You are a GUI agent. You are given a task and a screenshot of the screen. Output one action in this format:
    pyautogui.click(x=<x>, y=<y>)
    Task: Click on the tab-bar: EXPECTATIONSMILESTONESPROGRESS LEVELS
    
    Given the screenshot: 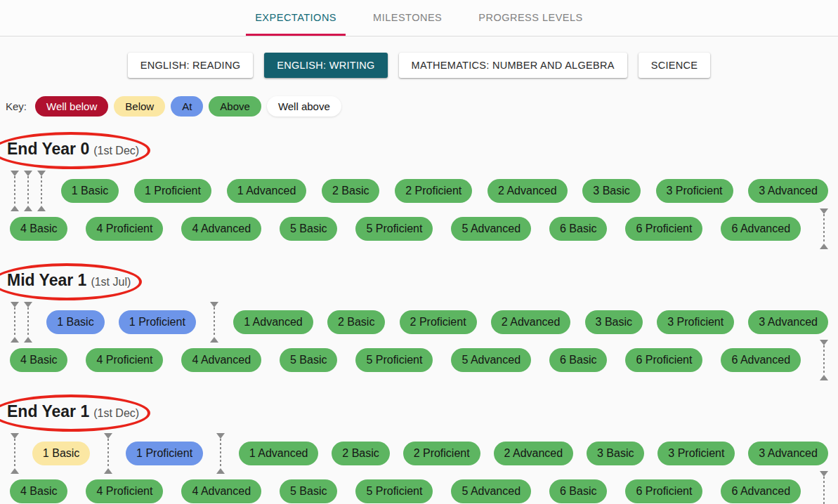 What is the action you would take?
    pyautogui.click(x=419, y=18)
    